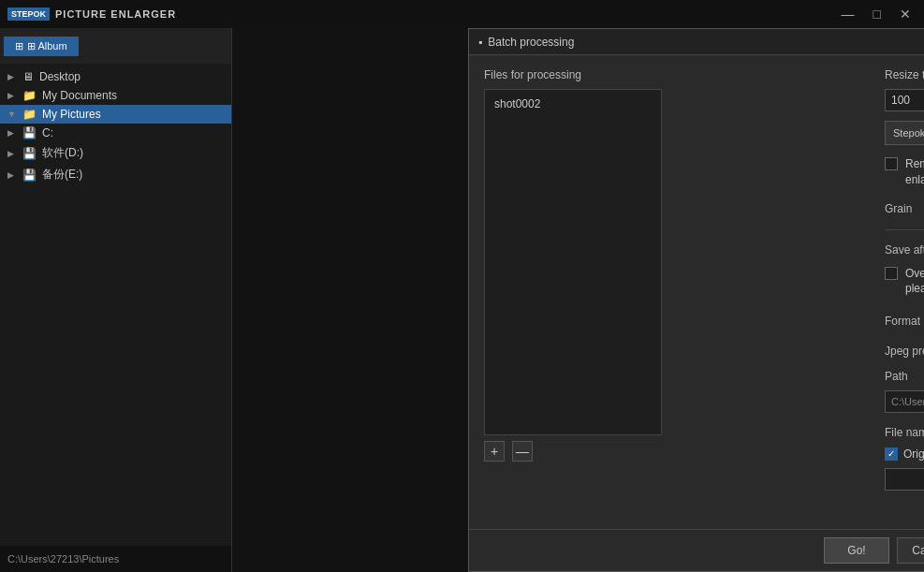 Image resolution: width=924 pixels, height=572 pixels. Describe the element at coordinates (62, 174) in the screenshot. I see `sidebar-item-label: 备份(E:)` at that location.